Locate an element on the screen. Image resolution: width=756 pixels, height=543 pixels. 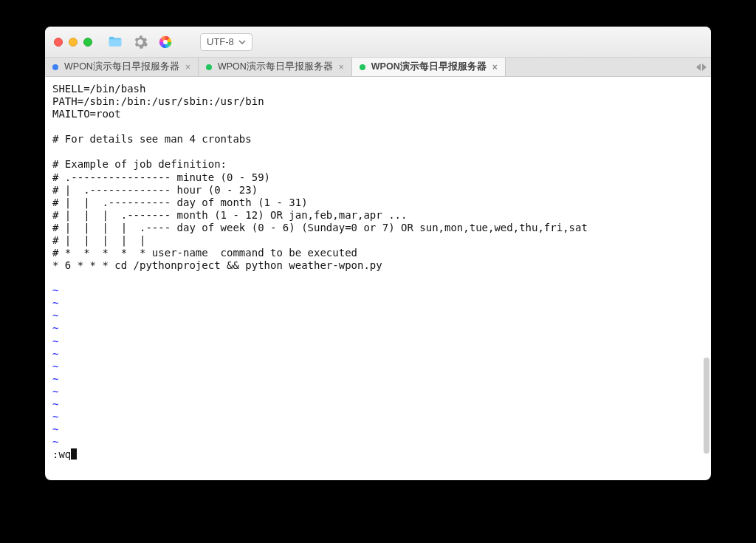
zoom-icon is located at coordinates (88, 42).